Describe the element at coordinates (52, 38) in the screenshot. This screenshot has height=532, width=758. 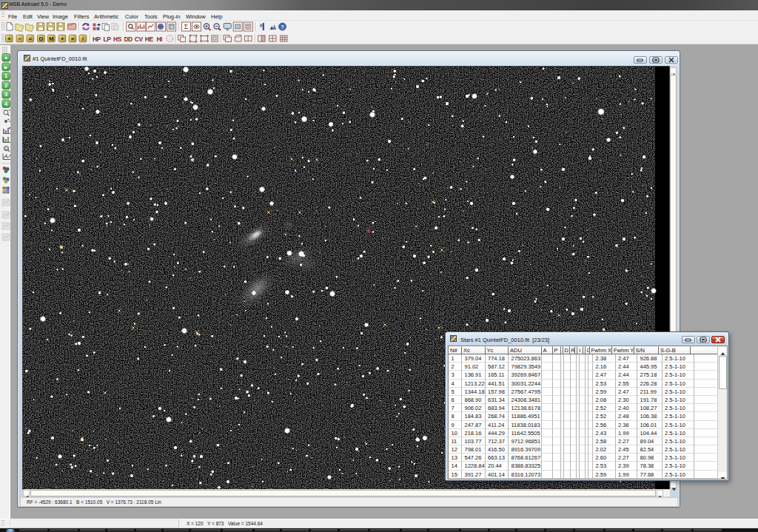
I see `svg-text: M` at that location.